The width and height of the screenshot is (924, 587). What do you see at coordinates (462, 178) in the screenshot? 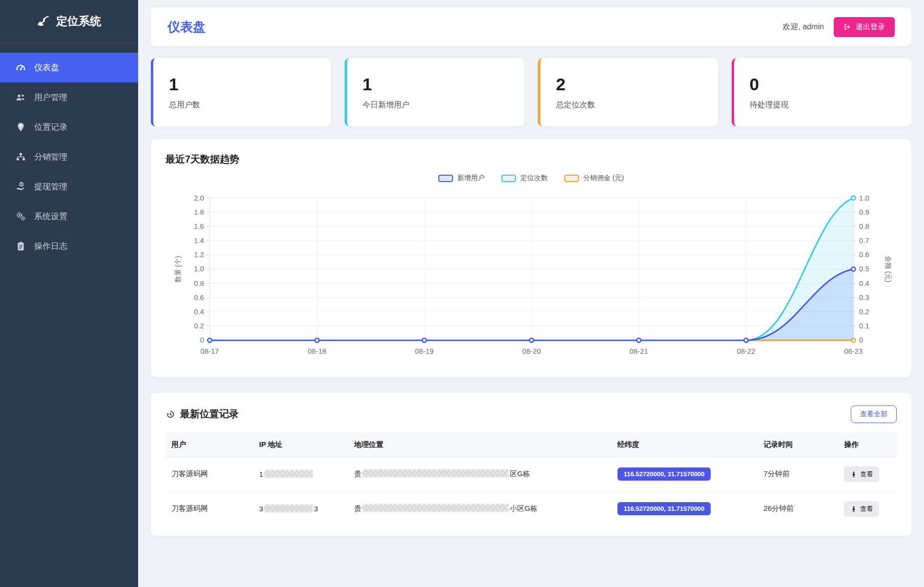
I see `legend-item-1: 新增用户` at bounding box center [462, 178].